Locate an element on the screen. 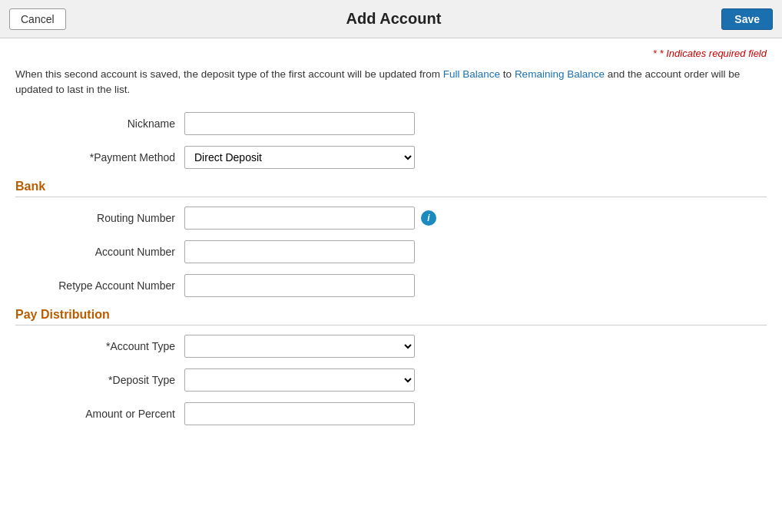  pay-distribution-section-header: Pay Distribution is located at coordinates (391, 316).